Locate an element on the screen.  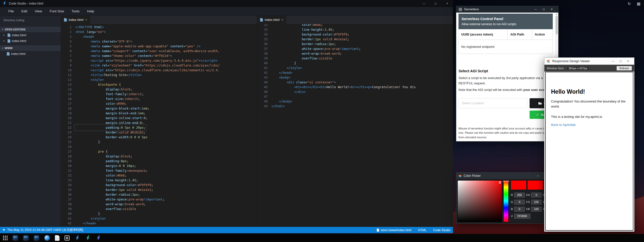
viewer-titlebar: Responsive Design Viewer ─ □ × is located at coordinates (589, 61).